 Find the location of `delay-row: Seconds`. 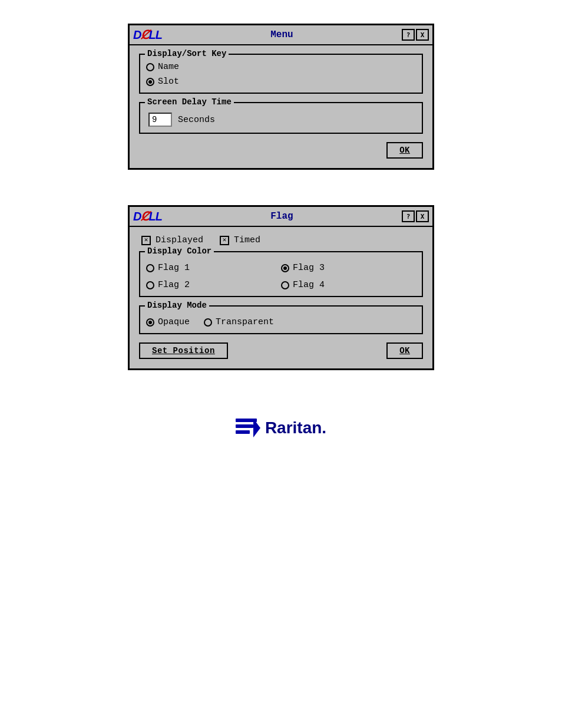

delay-row: Seconds is located at coordinates (281, 120).